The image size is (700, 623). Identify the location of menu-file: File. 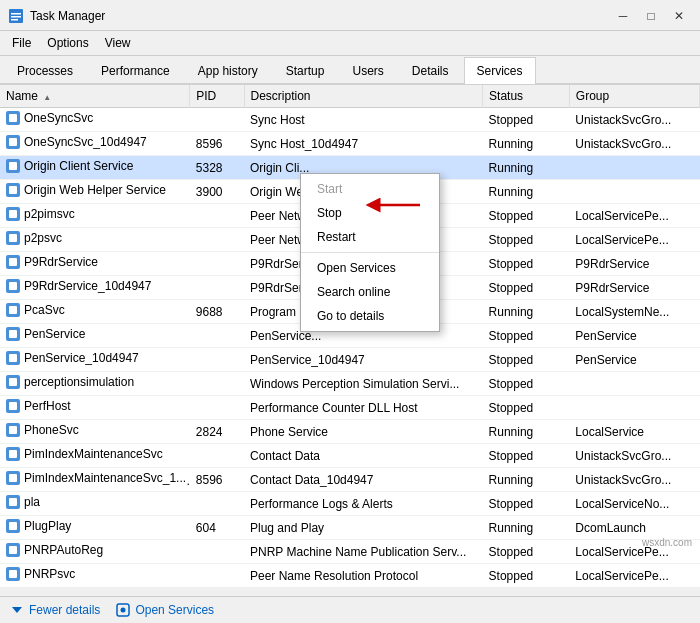
(22, 43).